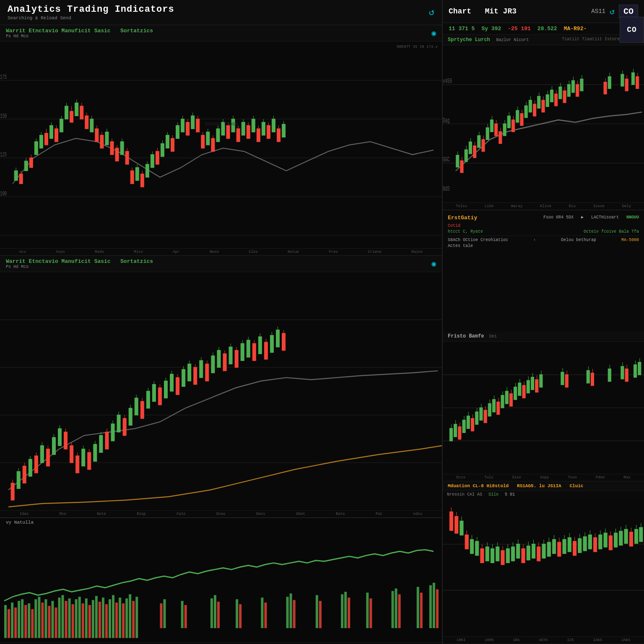 The width and height of the screenshot is (644, 644). Describe the element at coordinates (632, 30) in the screenshot. I see `co-badge: CO` at that location.